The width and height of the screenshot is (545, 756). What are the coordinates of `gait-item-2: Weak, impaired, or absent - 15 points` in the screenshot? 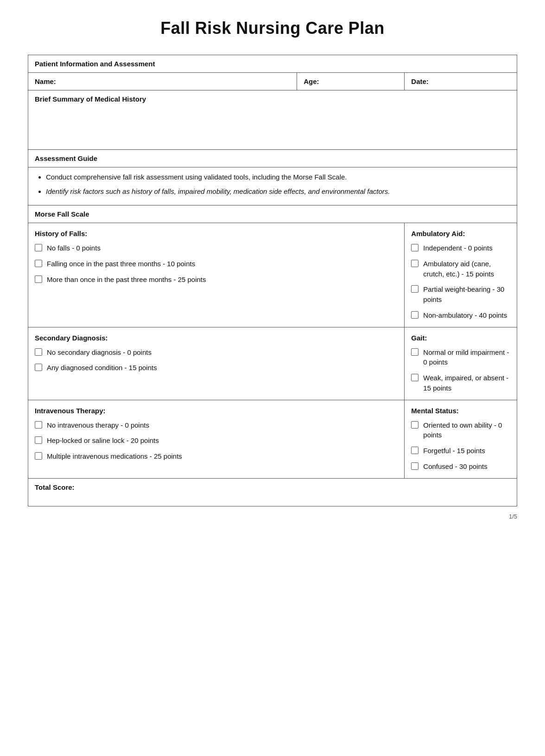 It's located at (461, 383).